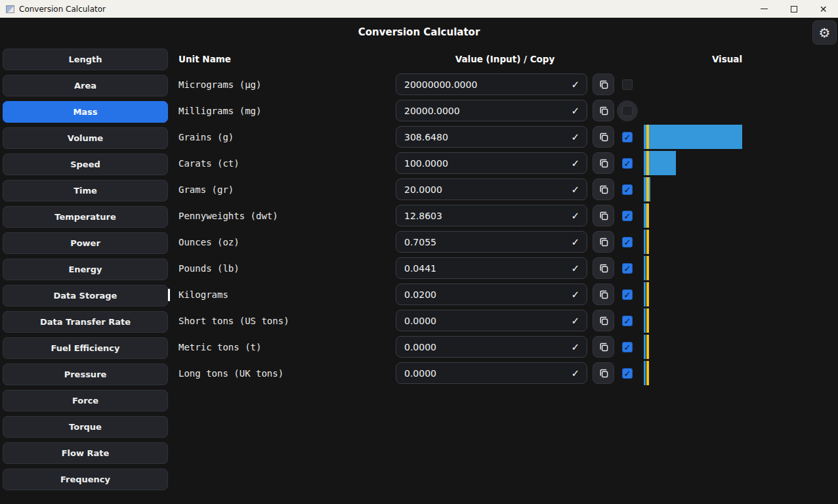 This screenshot has height=504, width=838. What do you see at coordinates (764, 9) in the screenshot?
I see `minimize-icon` at bounding box center [764, 9].